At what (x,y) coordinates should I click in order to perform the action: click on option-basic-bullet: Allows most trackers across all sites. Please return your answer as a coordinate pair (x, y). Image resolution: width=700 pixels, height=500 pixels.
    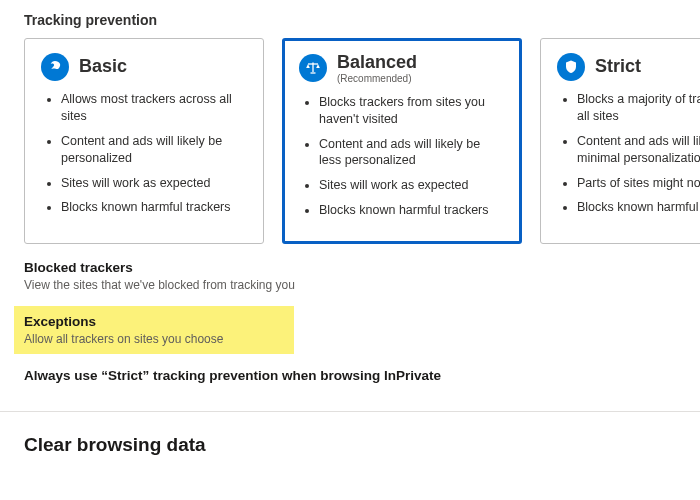
    Looking at the image, I should click on (154, 108).